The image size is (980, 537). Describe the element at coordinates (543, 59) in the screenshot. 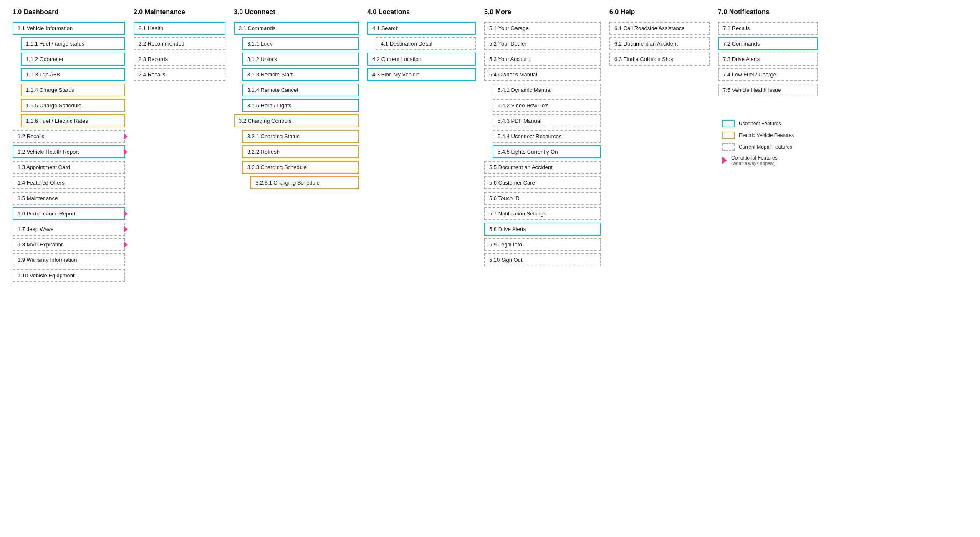

I see `item-5-3: 5.3 Your Account` at that location.